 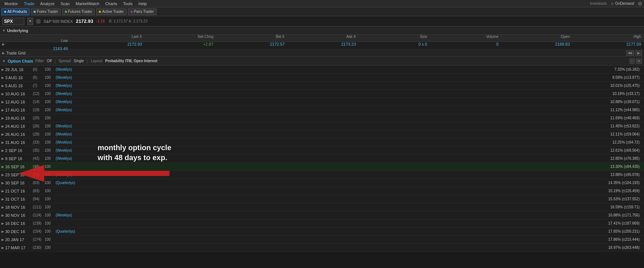 What do you see at coordinates (322, 232) in the screenshot?
I see `expiry-row: ▶ 30 DEC 16 (154) 100 (Quarterlys) 17.65…` at bounding box center [322, 232].